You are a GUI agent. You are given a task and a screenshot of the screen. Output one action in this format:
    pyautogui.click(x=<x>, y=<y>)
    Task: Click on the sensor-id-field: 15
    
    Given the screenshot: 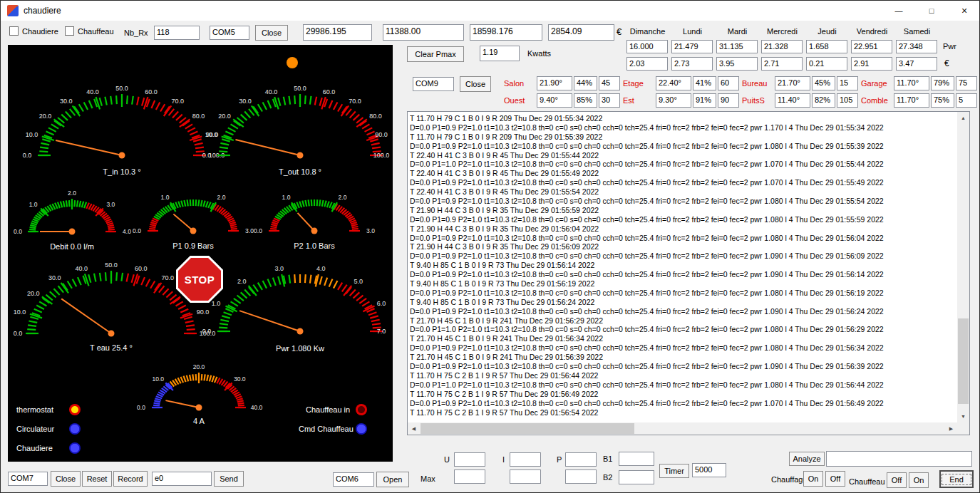 What is the action you would take?
    pyautogui.click(x=847, y=83)
    